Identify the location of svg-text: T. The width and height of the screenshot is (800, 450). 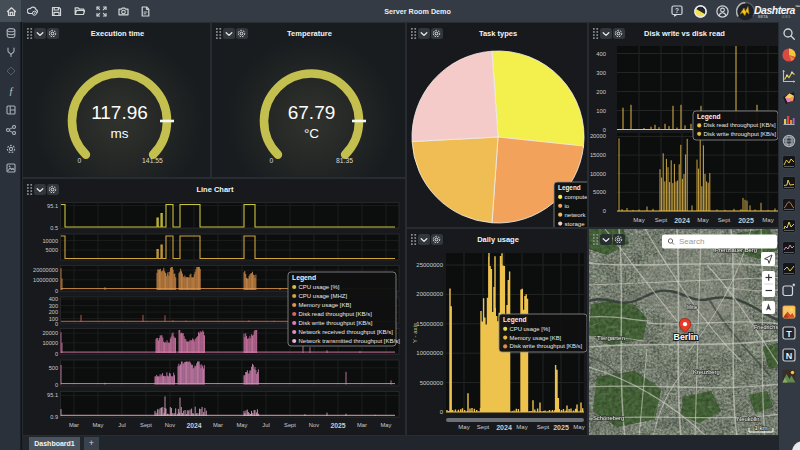
(789, 334).